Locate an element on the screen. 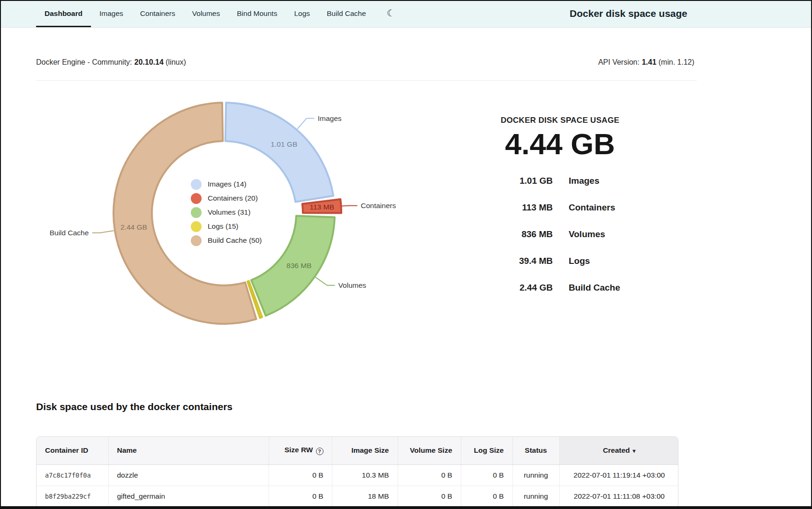 The width and height of the screenshot is (812, 509). summary-item-build-cache: 2.44 GBBuild Cache is located at coordinates (560, 288).